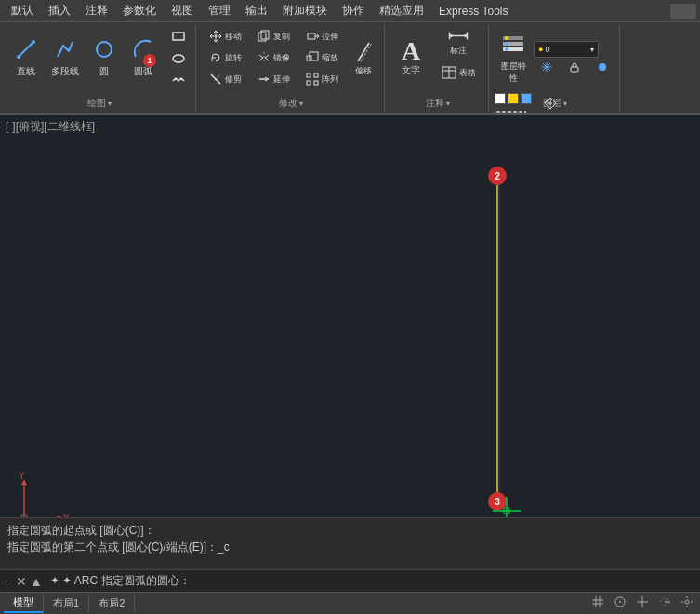 The height and width of the screenshot is (614, 700). I want to click on svg-text: Y, so click(22, 476).